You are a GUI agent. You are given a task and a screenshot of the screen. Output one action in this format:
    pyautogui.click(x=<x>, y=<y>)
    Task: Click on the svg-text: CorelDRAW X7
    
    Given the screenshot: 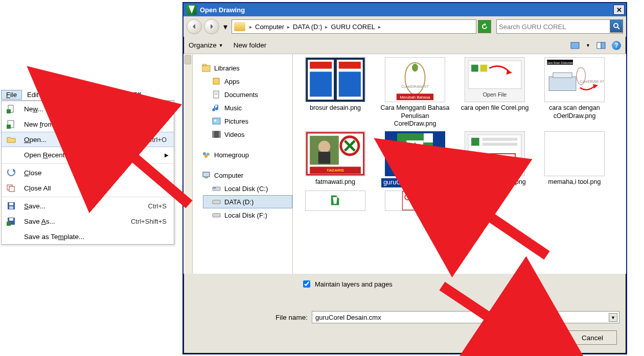 What is the action you would take?
    pyautogui.click(x=592, y=82)
    